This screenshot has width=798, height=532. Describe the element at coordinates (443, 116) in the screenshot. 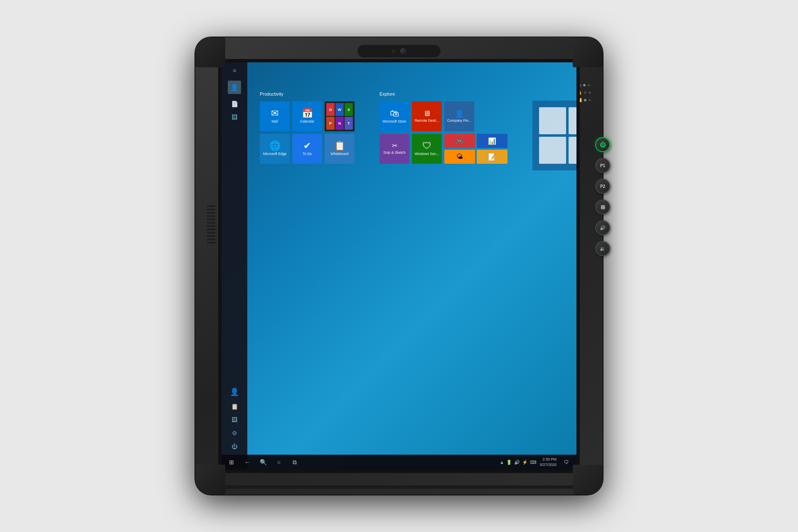

I see `explore-row-1: 🛍 Microsoft Store 🖥 Remote Desk... 👤 Com…` at that location.